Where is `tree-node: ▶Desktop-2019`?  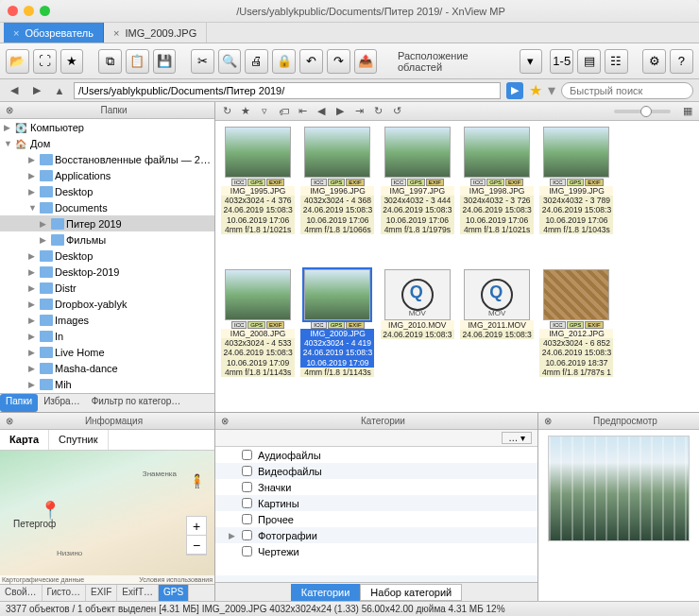
tree-node: ▶Desktop-2019 is located at coordinates (108, 272).